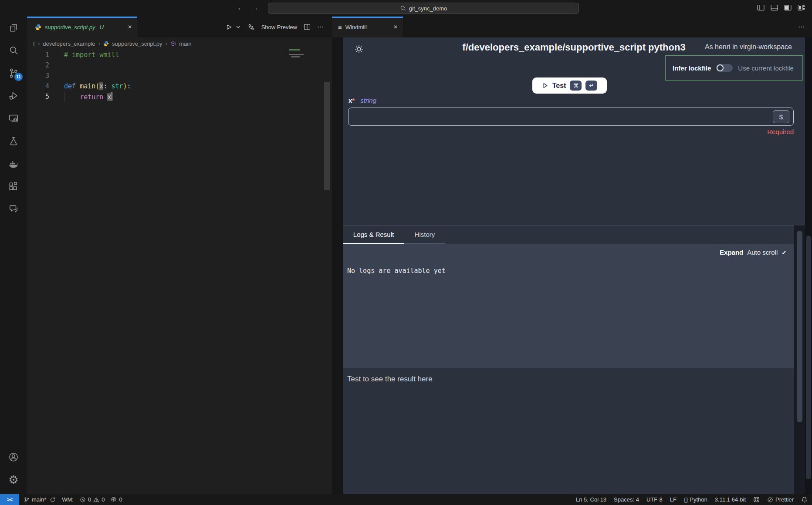  Describe the element at coordinates (570, 85) in the screenshot. I see `test-button: Test ⌘ ↵` at that location.